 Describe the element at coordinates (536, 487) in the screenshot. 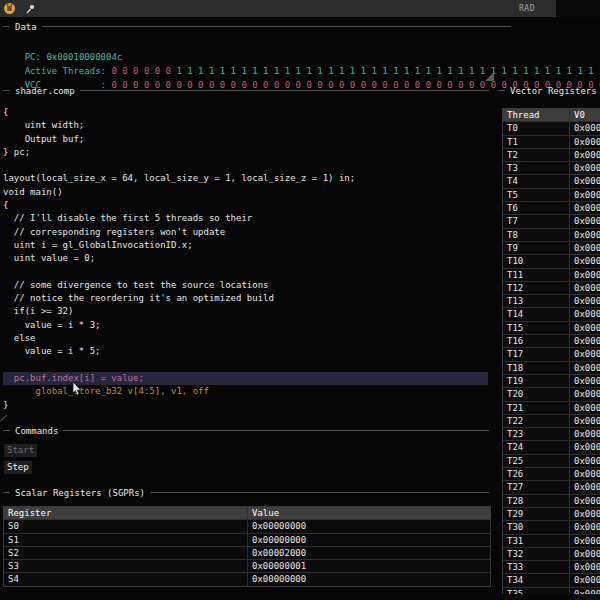

I see `register-name-cell: T27` at that location.